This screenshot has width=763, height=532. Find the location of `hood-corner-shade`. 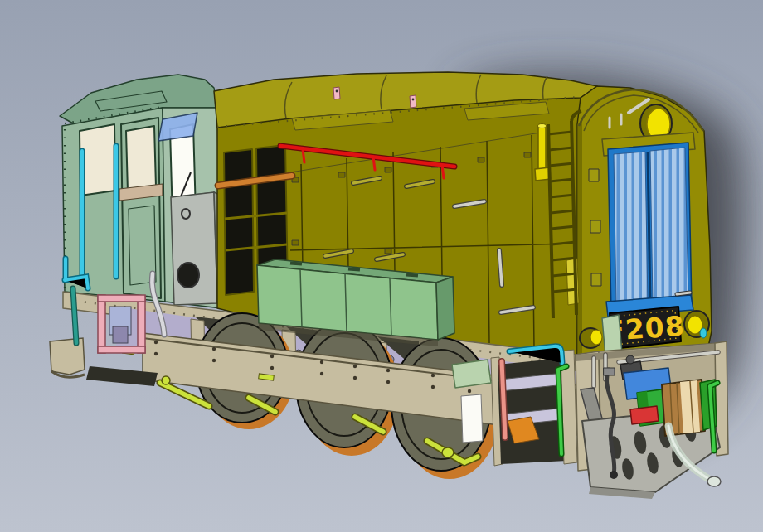

hood-corner-shade is located at coordinates (580, 239).